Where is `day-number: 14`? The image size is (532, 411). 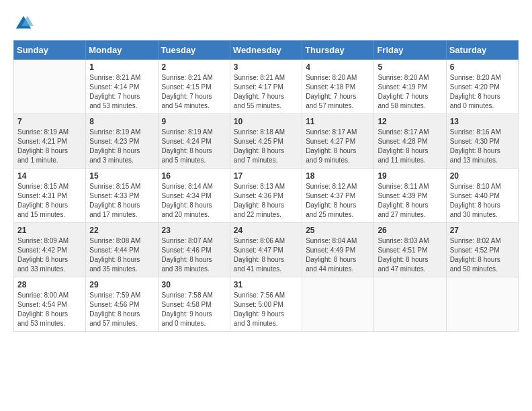 day-number: 14 is located at coordinates (50, 176).